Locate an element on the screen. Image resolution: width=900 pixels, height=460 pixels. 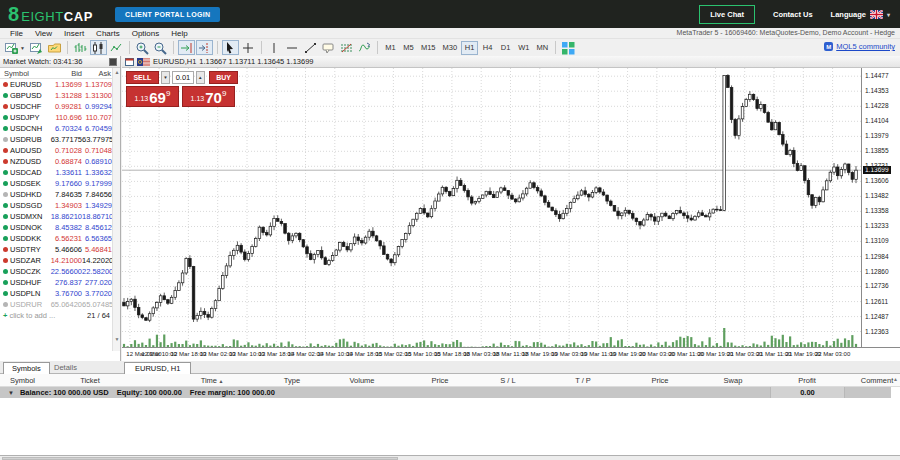
tile-windows-button is located at coordinates (568, 48).